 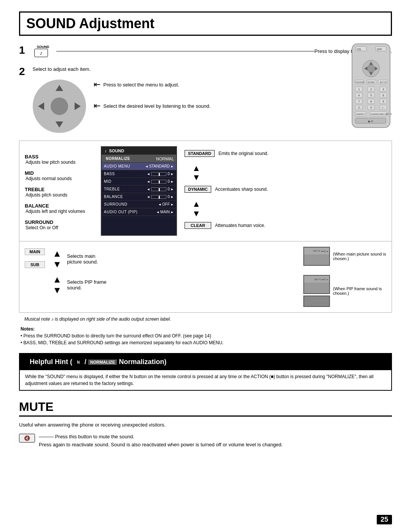 I want to click on main-audio-desc: Selects main picture sound., so click(x=83, y=259).